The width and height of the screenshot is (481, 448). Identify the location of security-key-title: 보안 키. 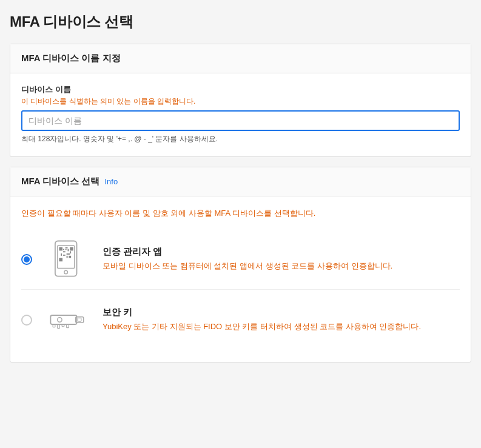
(281, 313).